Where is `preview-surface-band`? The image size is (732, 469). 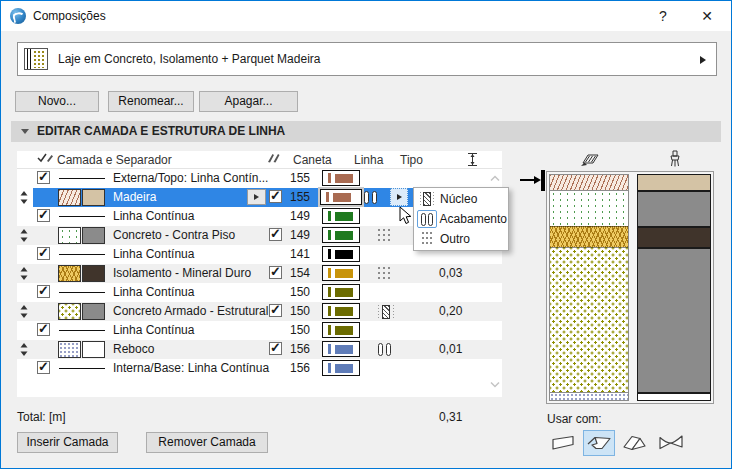 preview-surface-band is located at coordinates (674, 208).